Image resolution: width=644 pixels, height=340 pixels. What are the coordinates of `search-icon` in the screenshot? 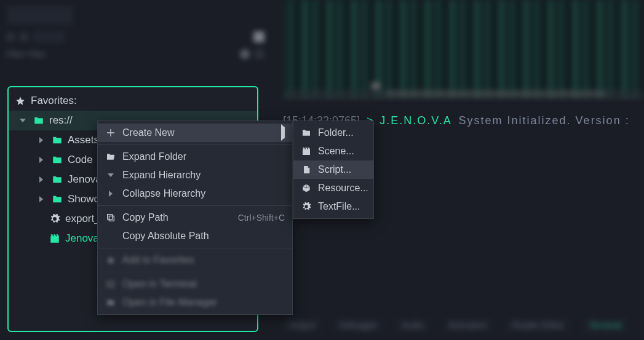 It's located at (245, 54).